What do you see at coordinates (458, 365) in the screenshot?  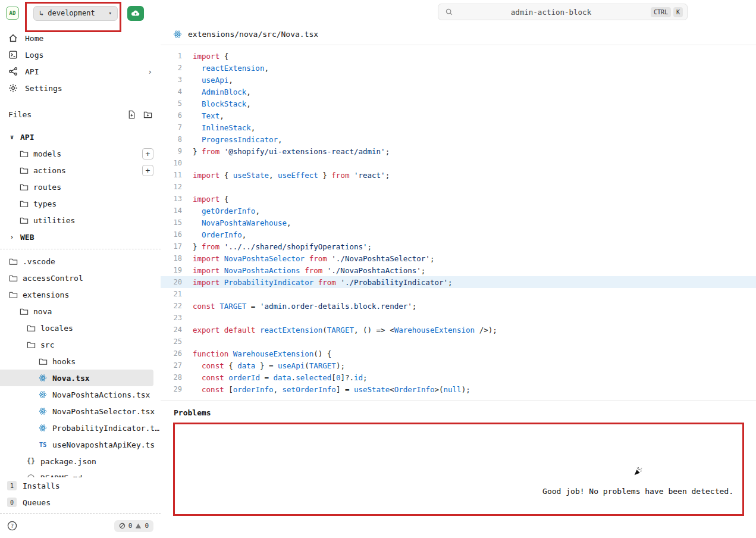 I see `code-line: 27 const { data } = useApi(TARGET);` at bounding box center [458, 365].